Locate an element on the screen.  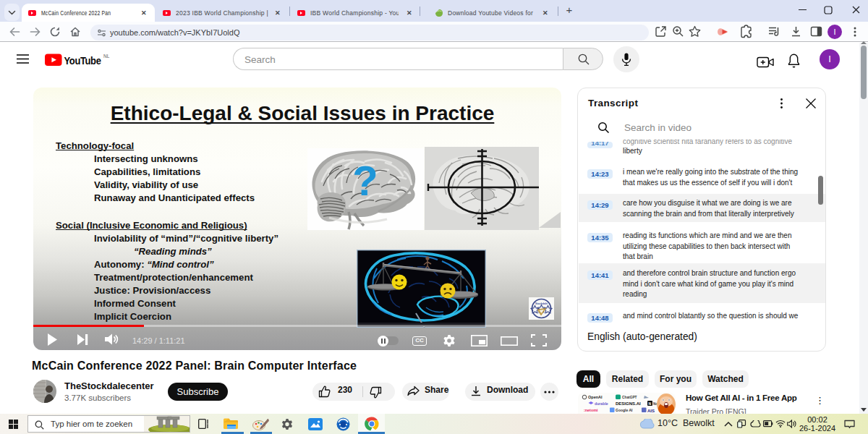
svg-text: ChatGPT is located at coordinates (629, 398).